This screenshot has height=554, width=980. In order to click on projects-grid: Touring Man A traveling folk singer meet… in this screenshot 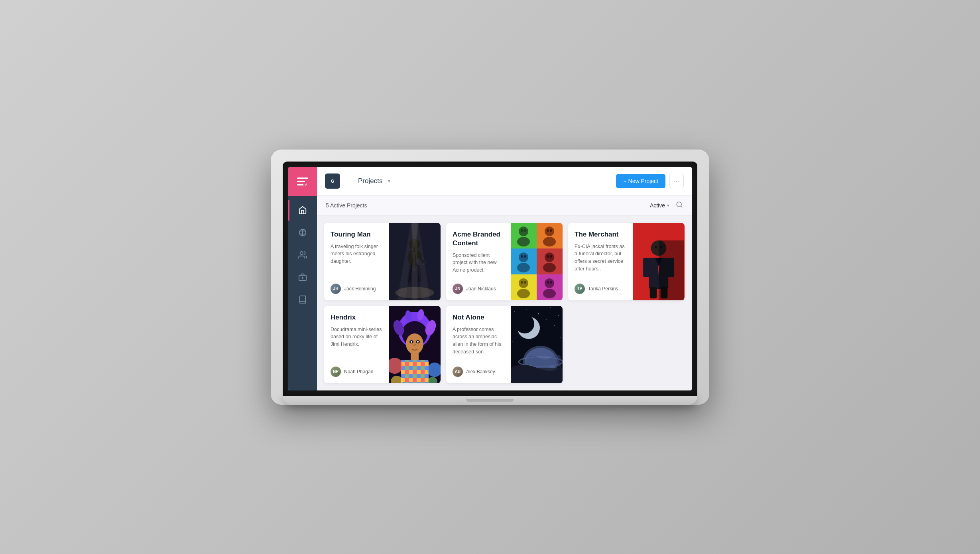, I will do `click(504, 303)`.